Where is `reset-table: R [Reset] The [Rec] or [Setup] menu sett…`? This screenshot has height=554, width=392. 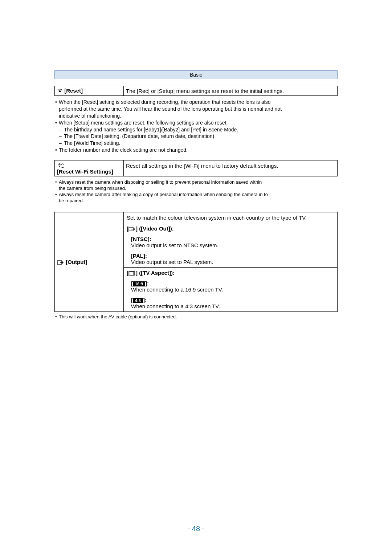
reset-table: R [Reset] The [Rec] or [Setup] menu sett… is located at coordinates (196, 91).